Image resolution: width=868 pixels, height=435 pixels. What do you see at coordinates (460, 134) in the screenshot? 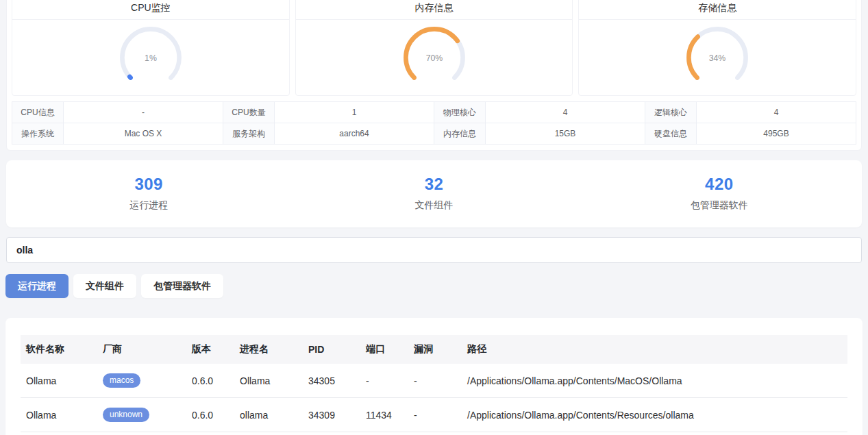
I see `info-label: 内存信息` at bounding box center [460, 134].